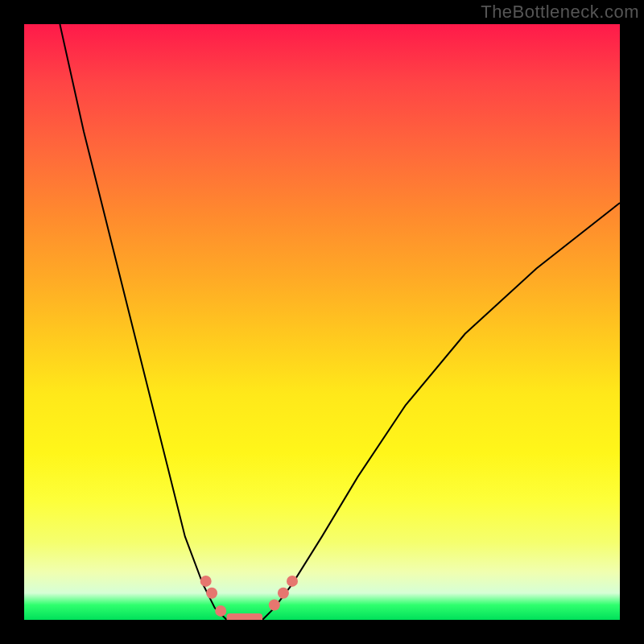  I want to click on markers-group, so click(250, 596).